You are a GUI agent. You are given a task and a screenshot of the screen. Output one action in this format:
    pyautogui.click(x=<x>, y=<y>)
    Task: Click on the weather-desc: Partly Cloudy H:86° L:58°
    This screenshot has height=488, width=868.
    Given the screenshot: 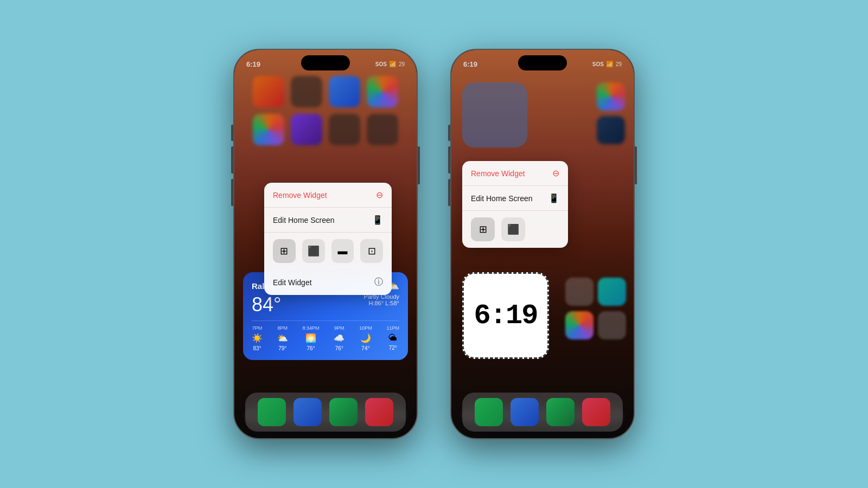 What is the action you would take?
    pyautogui.click(x=382, y=300)
    